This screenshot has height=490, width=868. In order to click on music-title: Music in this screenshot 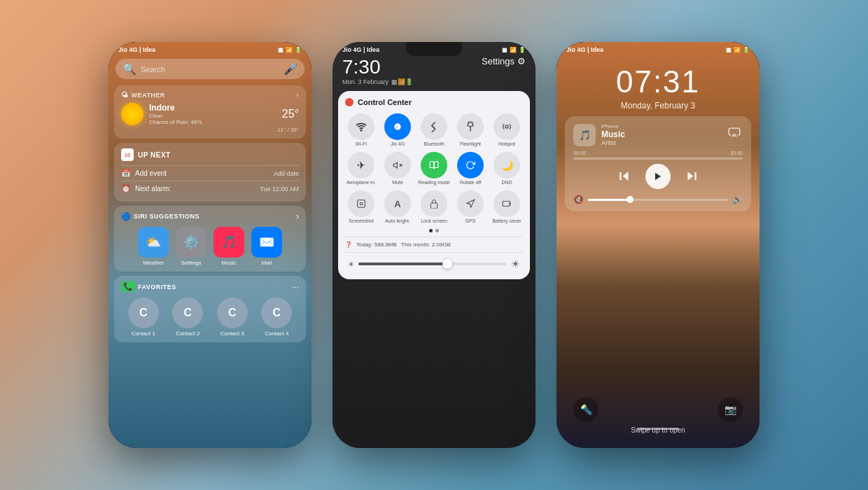, I will do `click(613, 134)`.